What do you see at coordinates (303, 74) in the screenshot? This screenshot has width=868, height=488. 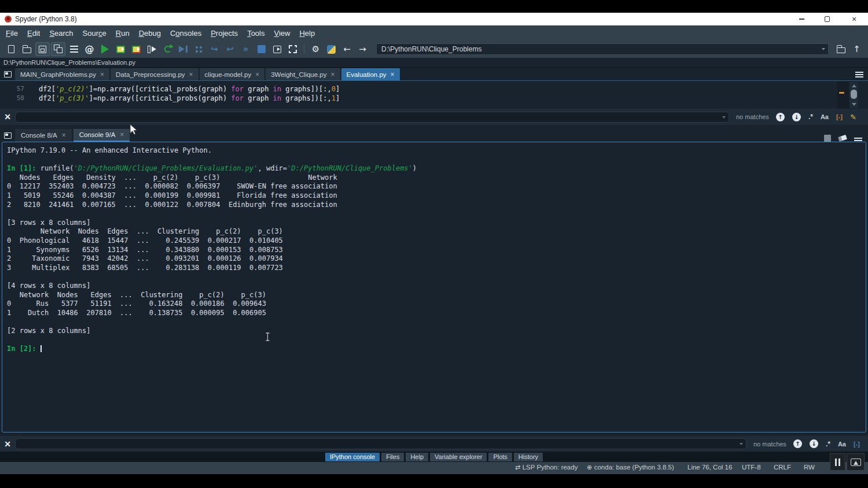 I see `editor-tab-3Weight_Clique.py: 3Weight_Clique.py×` at bounding box center [303, 74].